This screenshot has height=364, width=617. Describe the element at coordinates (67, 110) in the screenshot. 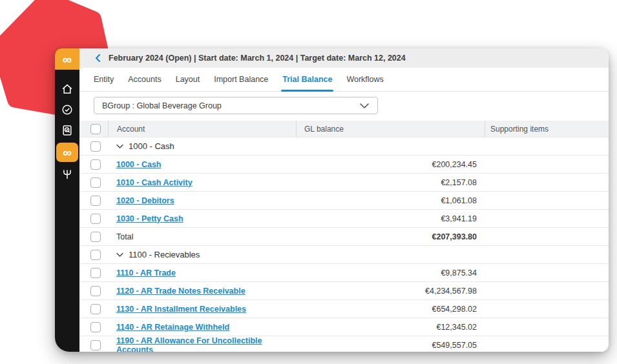

I see `sidebar-item-tasks` at that location.